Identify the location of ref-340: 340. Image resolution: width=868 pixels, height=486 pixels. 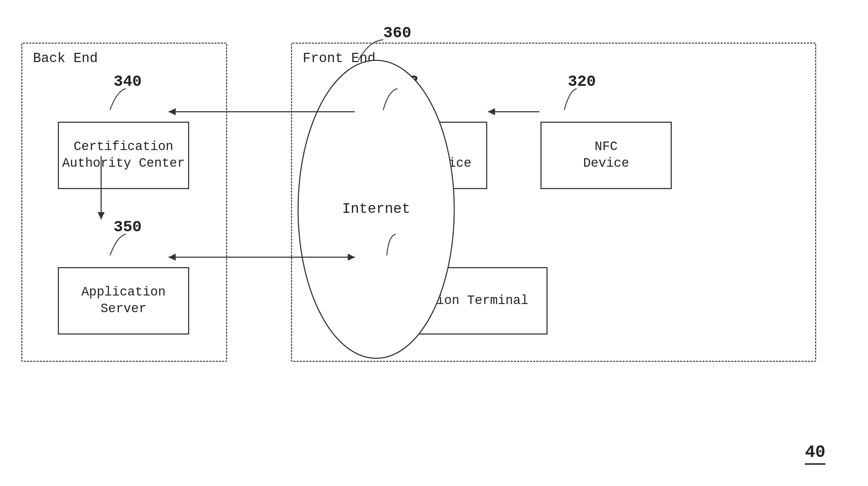
(128, 82).